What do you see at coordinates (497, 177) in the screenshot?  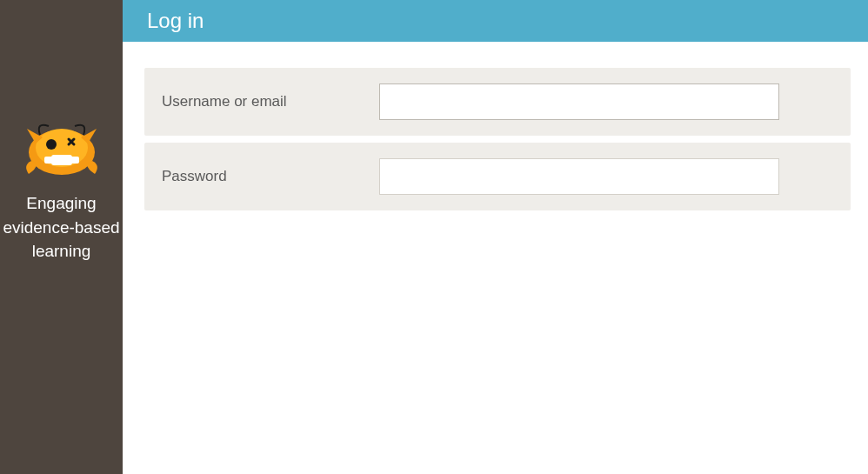 I see `password-row: Password` at bounding box center [497, 177].